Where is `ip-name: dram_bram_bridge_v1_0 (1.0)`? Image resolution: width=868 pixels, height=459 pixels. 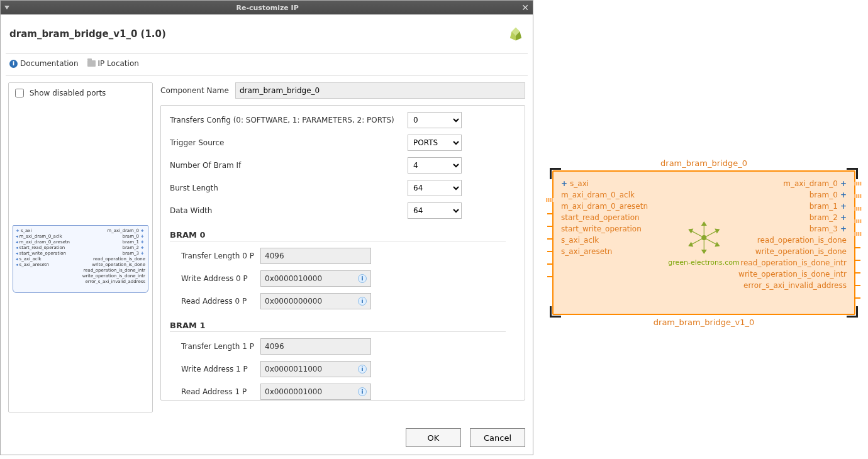 ip-name: dram_bram_bridge_v1_0 (1.0) is located at coordinates (259, 34).